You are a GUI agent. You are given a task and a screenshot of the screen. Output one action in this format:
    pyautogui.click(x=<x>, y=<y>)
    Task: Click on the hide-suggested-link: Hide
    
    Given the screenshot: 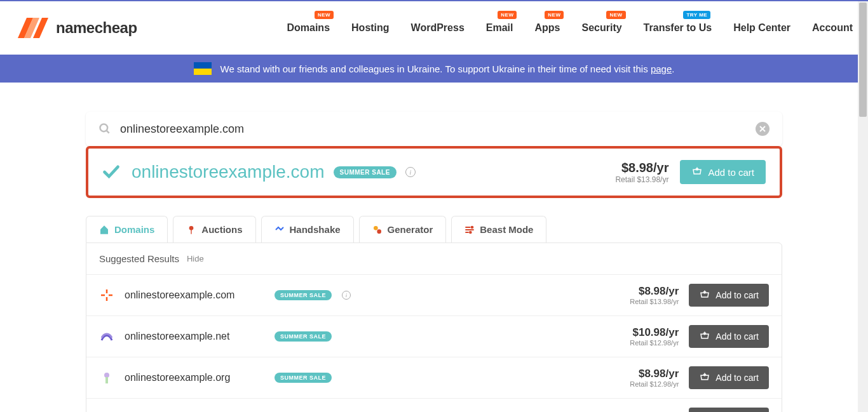 What is the action you would take?
    pyautogui.click(x=196, y=259)
    